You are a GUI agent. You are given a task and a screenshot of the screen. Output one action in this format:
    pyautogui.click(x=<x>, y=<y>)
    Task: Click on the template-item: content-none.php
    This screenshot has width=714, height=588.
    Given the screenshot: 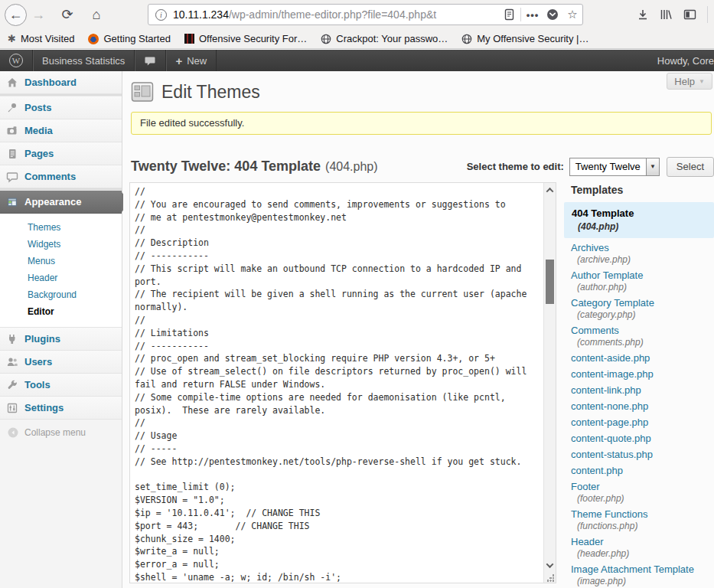 What is the action you would take?
    pyautogui.click(x=639, y=407)
    